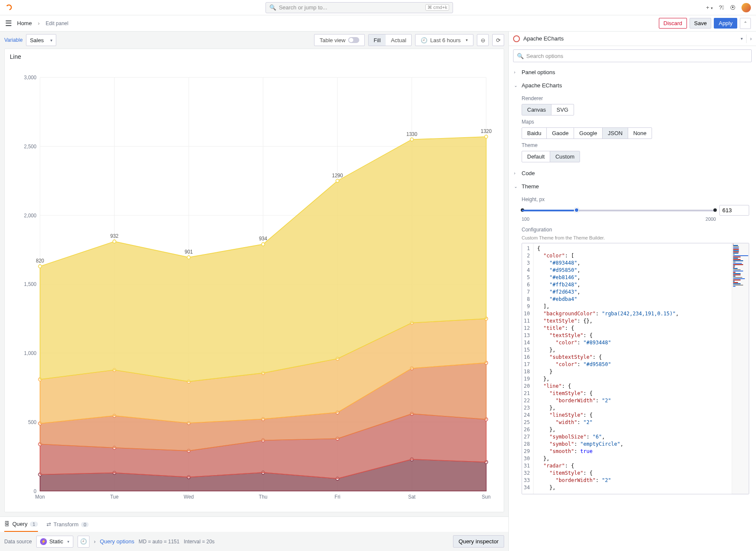  Describe the element at coordinates (25, 23) in the screenshot. I see `breadcrumb-home: Home` at that location.